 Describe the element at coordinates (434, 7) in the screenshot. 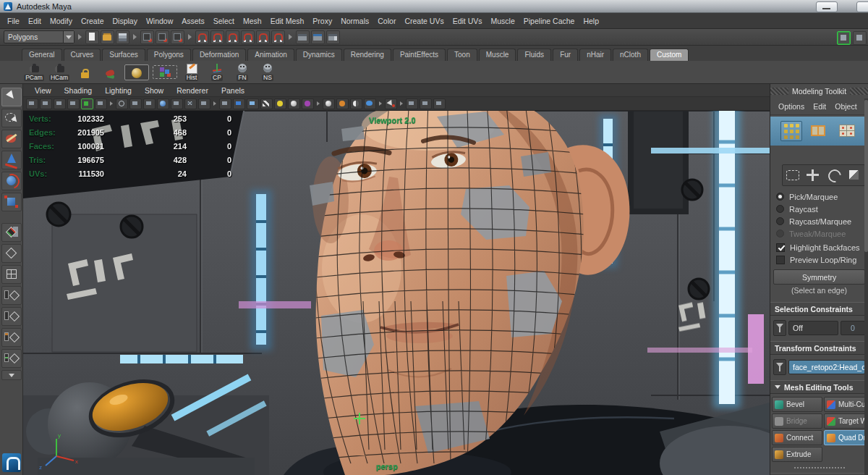

I see `title-bar: Autodesk Maya` at that location.